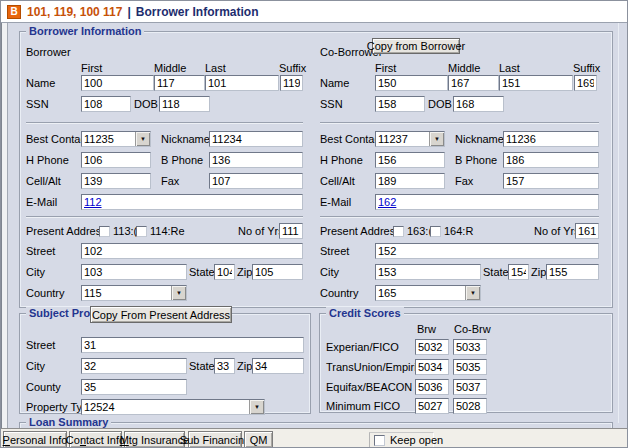 Image resolution: width=628 pixels, height=448 pixels. I want to click on borrower-dob-input, so click(184, 104).